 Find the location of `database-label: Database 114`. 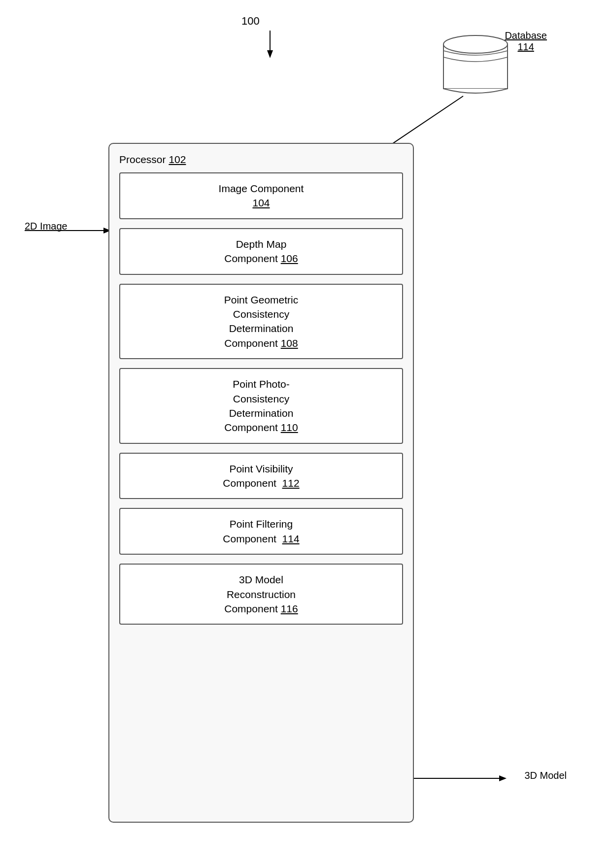

database-label: Database 114 is located at coordinates (526, 41).